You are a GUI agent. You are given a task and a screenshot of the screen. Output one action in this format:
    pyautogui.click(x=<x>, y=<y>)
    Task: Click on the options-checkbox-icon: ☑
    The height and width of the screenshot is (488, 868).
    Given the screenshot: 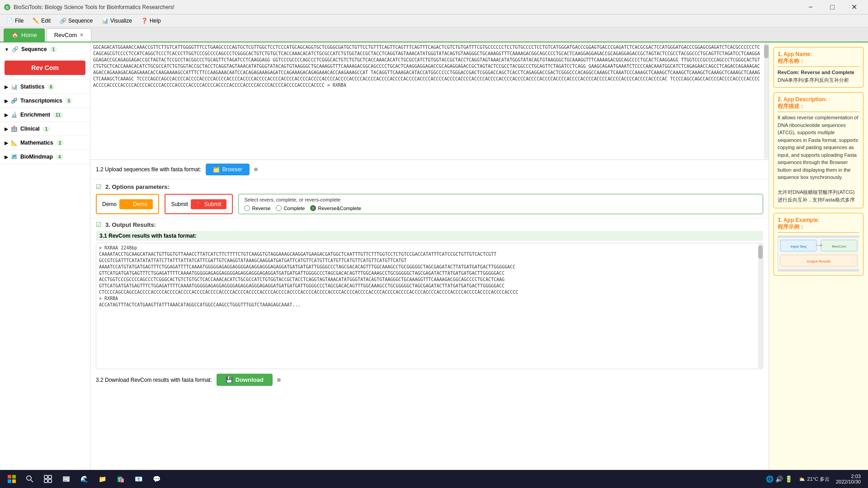 What is the action you would take?
    pyautogui.click(x=99, y=187)
    